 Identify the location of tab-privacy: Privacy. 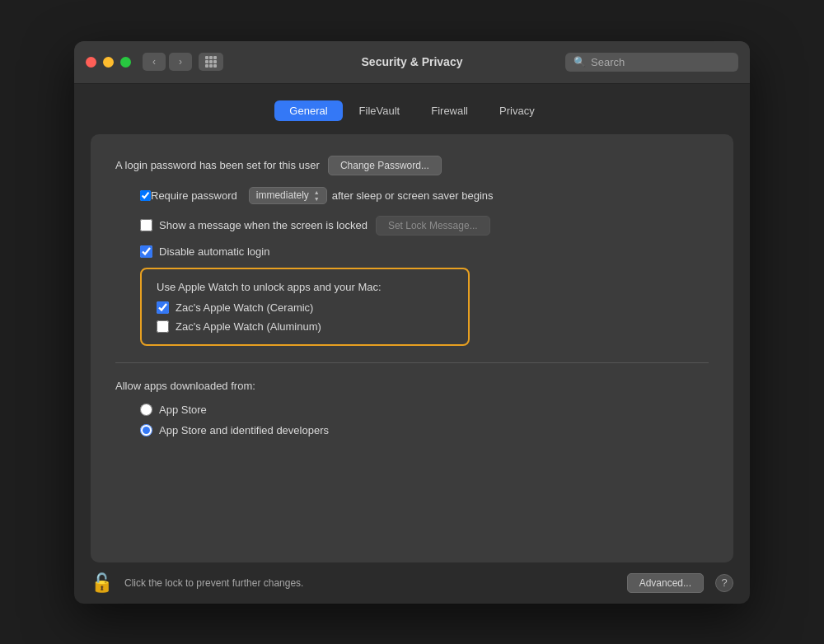
(517, 110).